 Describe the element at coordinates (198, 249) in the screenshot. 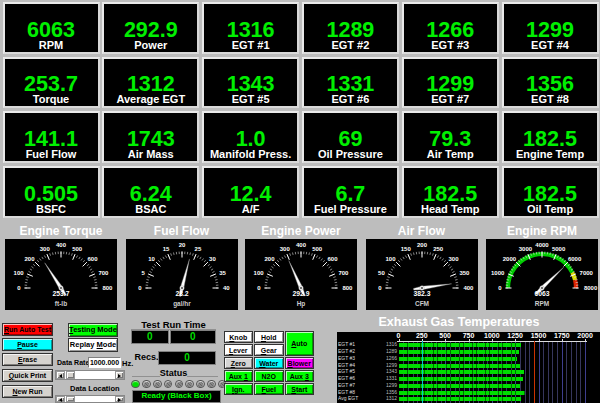

I see `svg-text: 25` at that location.